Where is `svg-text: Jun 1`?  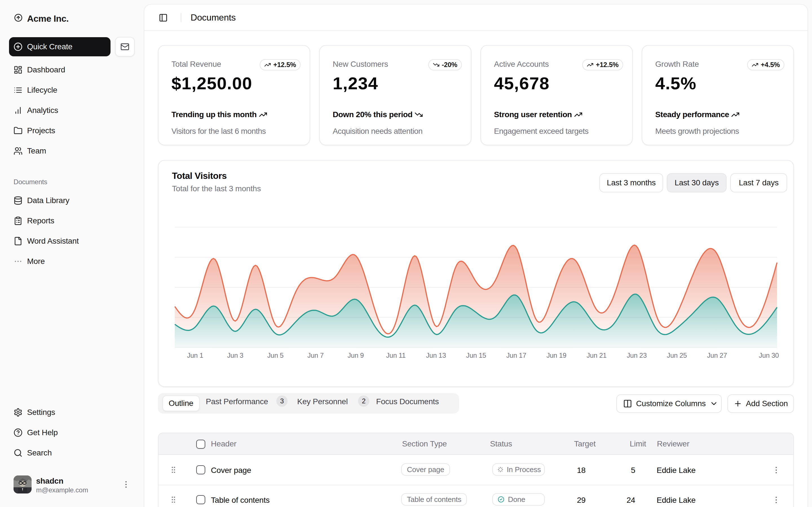
svg-text: Jun 1 is located at coordinates (195, 355).